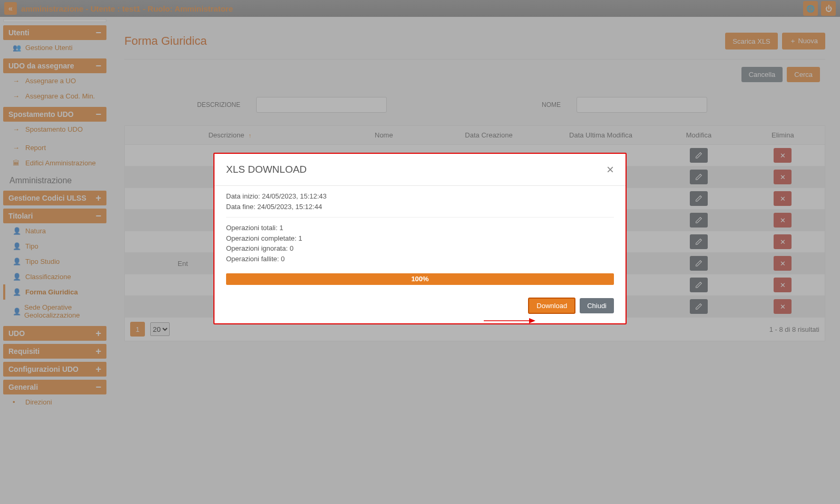 This screenshot has height=504, width=840. What do you see at coordinates (610, 170) in the screenshot?
I see `modal-close-button: ×` at bounding box center [610, 170].